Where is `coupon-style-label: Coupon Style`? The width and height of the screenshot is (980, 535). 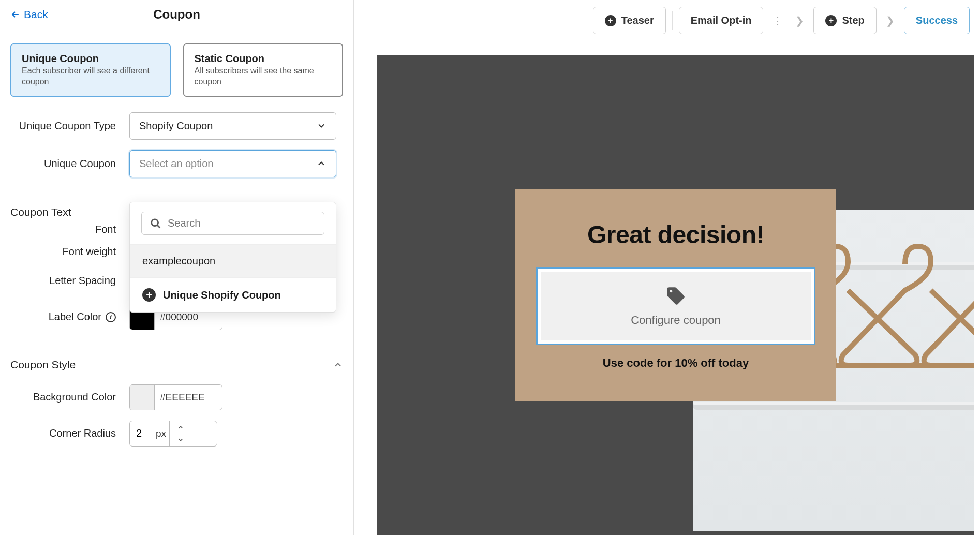 coupon-style-label: Coupon Style is located at coordinates (43, 365).